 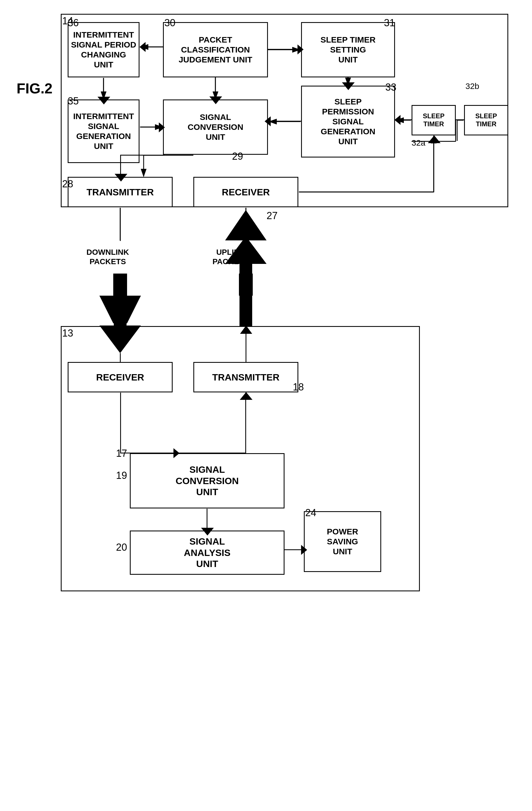 What do you see at coordinates (149, 453) in the screenshot?
I see `line-receiver-bot-h` at bounding box center [149, 453].